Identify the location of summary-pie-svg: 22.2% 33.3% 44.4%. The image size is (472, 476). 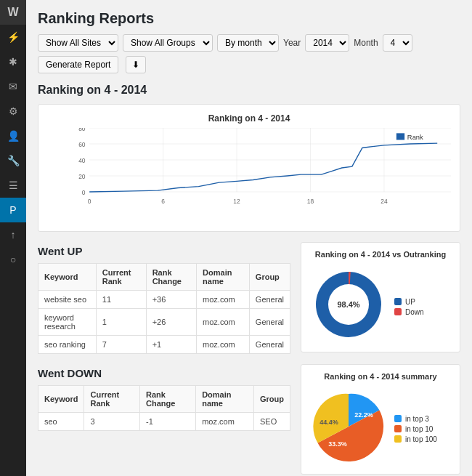
(349, 427).